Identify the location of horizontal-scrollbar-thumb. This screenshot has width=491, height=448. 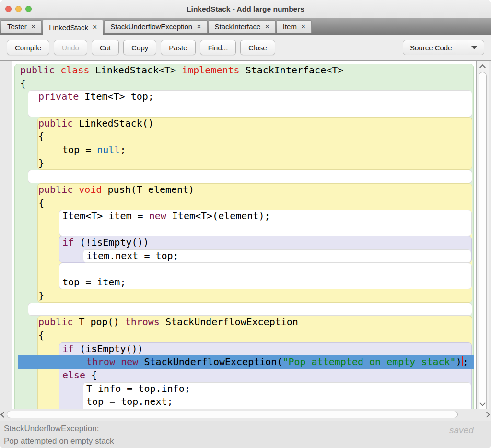
(232, 414).